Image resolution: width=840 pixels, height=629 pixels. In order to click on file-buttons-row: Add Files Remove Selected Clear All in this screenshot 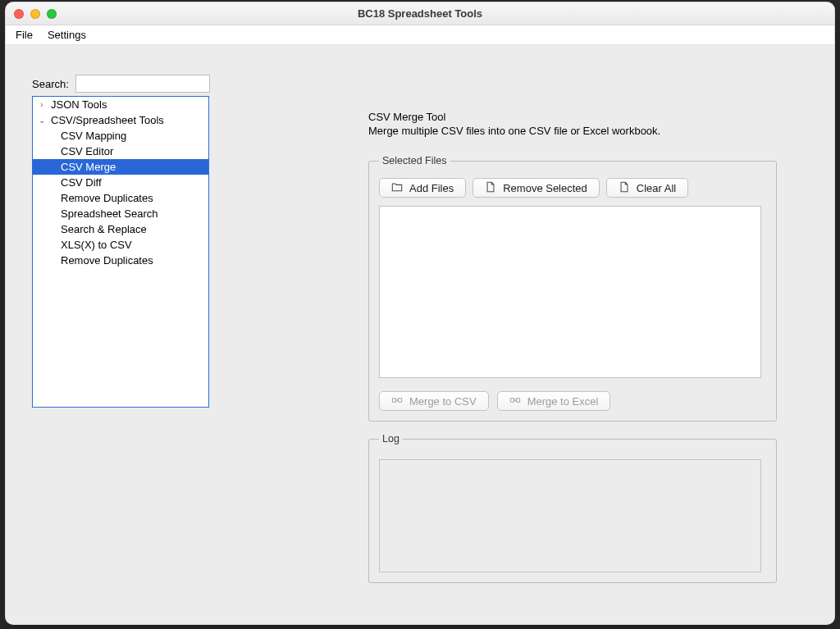, I will do `click(573, 188)`.